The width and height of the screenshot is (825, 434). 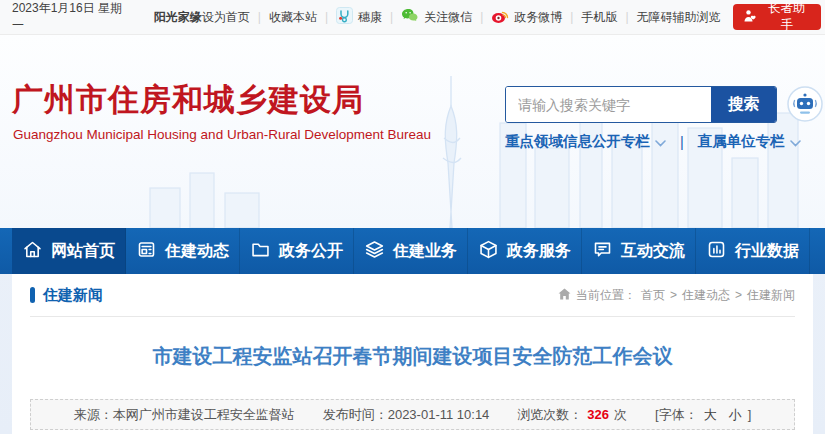 What do you see at coordinates (32, 295) in the screenshot?
I see `section-title-bar` at bounding box center [32, 295].